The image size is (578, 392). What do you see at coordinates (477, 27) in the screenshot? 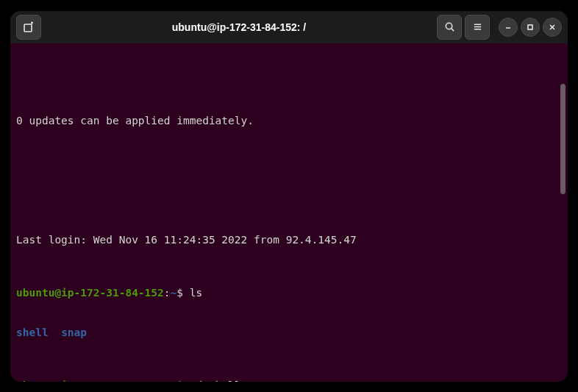
I see `menu-button` at bounding box center [477, 27].